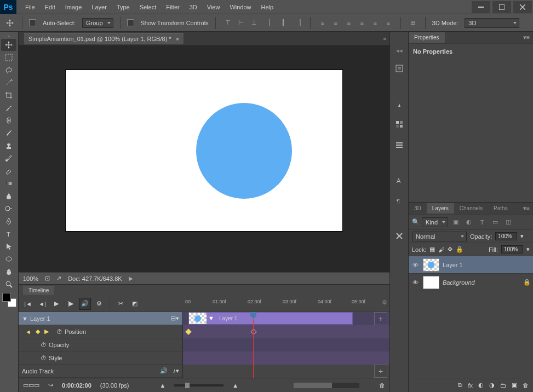 This screenshot has height=392, width=533. I want to click on timeline-clip: ▼ Layer 1, so click(271, 319).